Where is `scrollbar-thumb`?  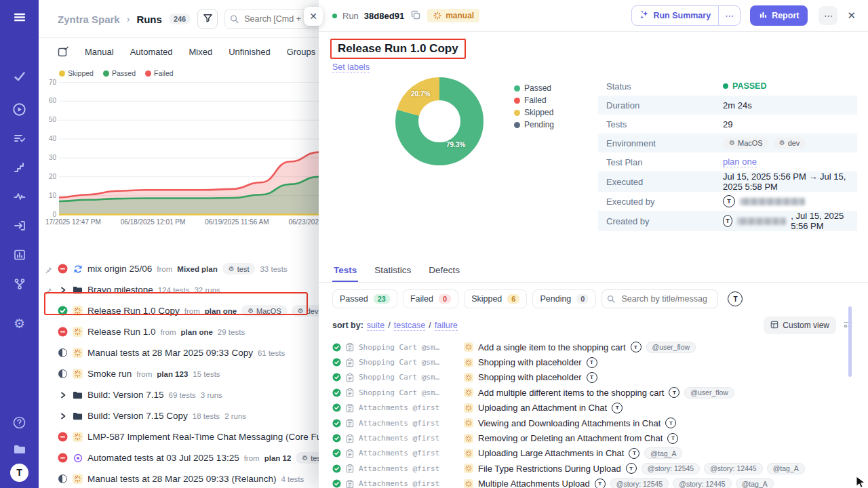
scrollbar-thumb is located at coordinates (850, 342).